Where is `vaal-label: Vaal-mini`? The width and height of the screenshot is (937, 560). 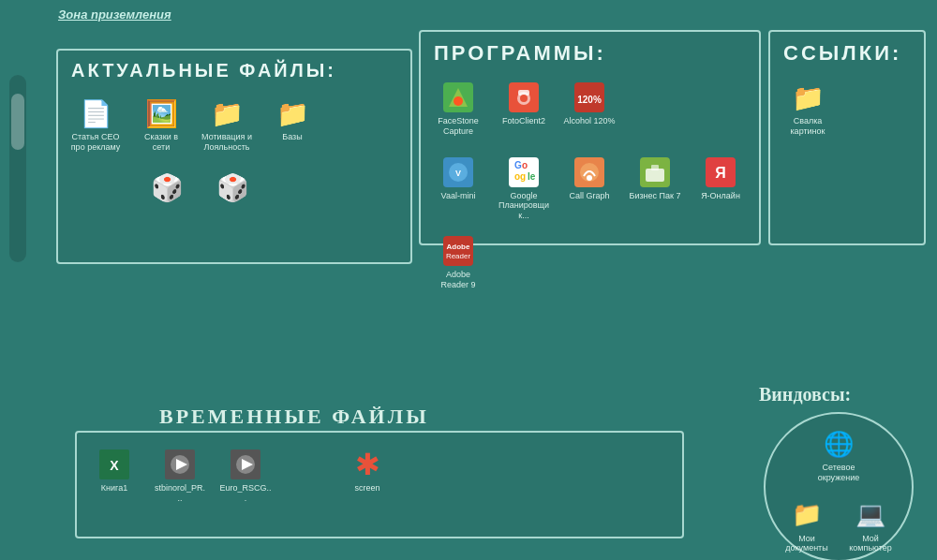
vaal-label: Vaal-mini is located at coordinates (459, 197).